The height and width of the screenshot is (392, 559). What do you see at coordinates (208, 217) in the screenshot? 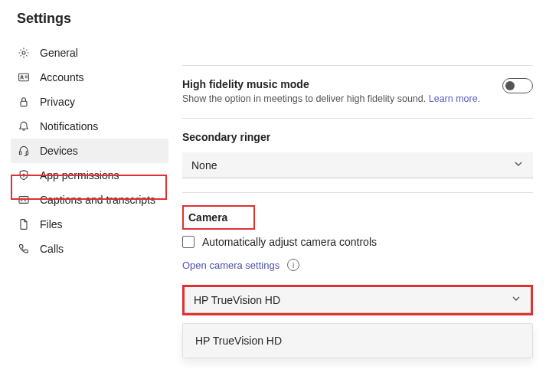
I see `camera-title: Camera` at bounding box center [208, 217].